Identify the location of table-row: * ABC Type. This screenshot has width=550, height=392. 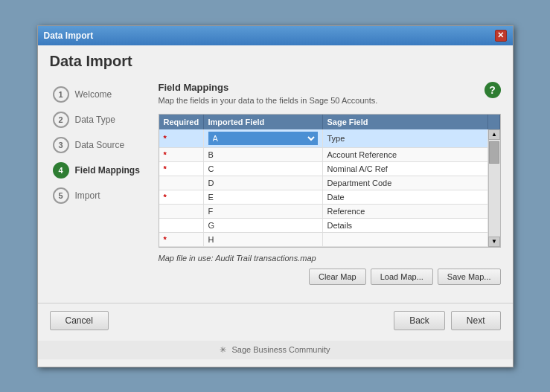
(324, 138).